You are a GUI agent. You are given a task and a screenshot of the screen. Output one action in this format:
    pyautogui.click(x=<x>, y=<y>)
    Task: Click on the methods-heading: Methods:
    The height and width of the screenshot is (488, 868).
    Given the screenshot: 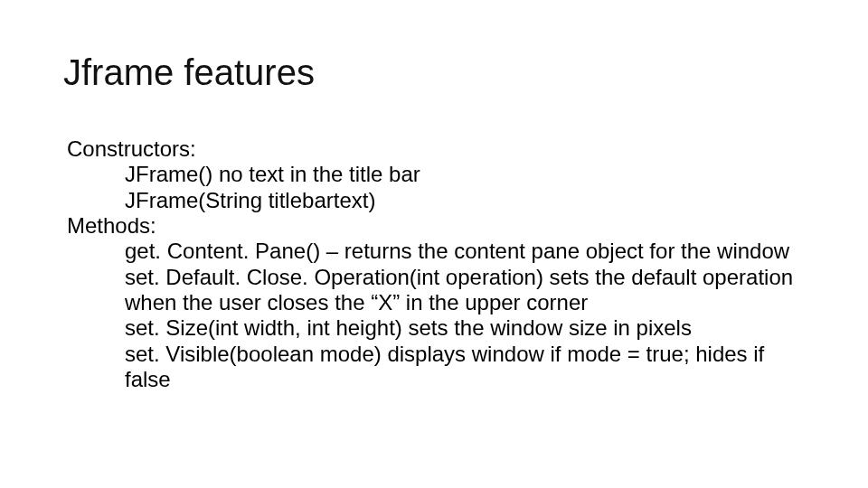 What is the action you would take?
    pyautogui.click(x=436, y=226)
    